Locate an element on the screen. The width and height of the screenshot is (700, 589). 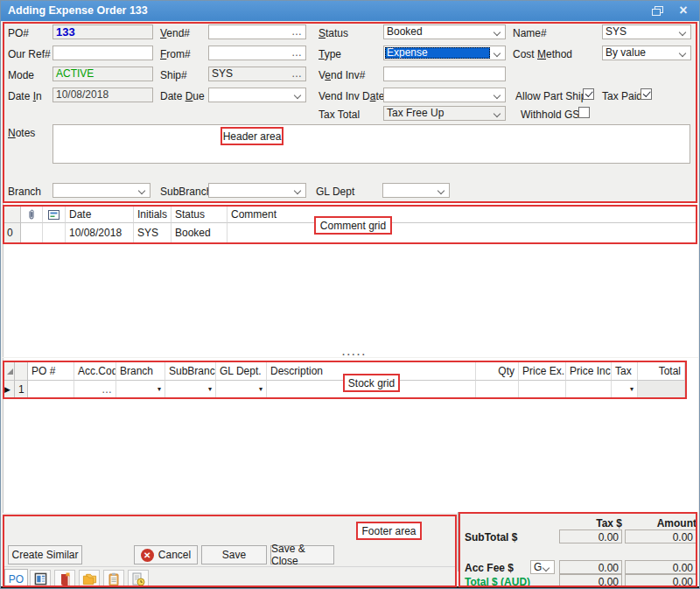
paperclip-icon is located at coordinates (32, 215).